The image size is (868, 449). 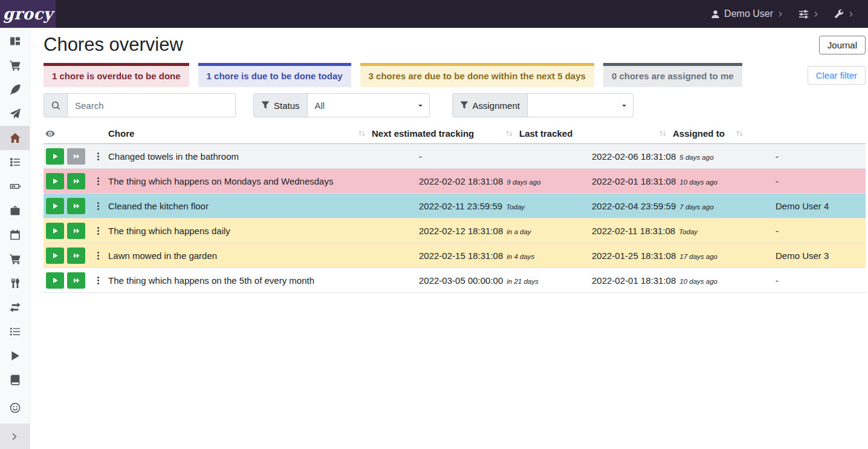 What do you see at coordinates (496, 105) in the screenshot?
I see `assignment-filter-label: Assignment` at bounding box center [496, 105].